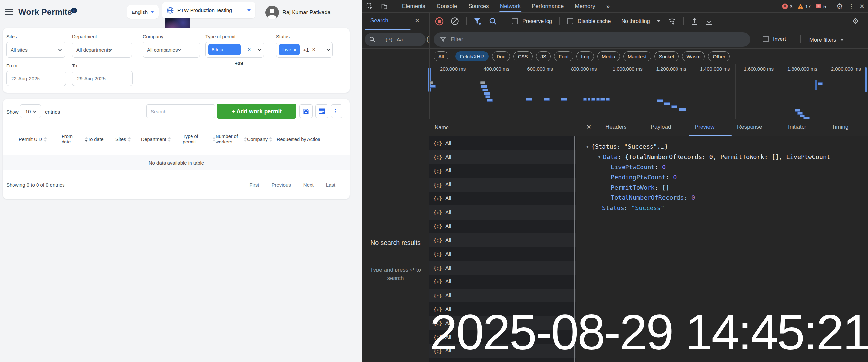 Image resolution: width=868 pixels, height=362 pixels. Describe the element at coordinates (840, 127) in the screenshot. I see `detail-tab-timing: Timing` at that location.